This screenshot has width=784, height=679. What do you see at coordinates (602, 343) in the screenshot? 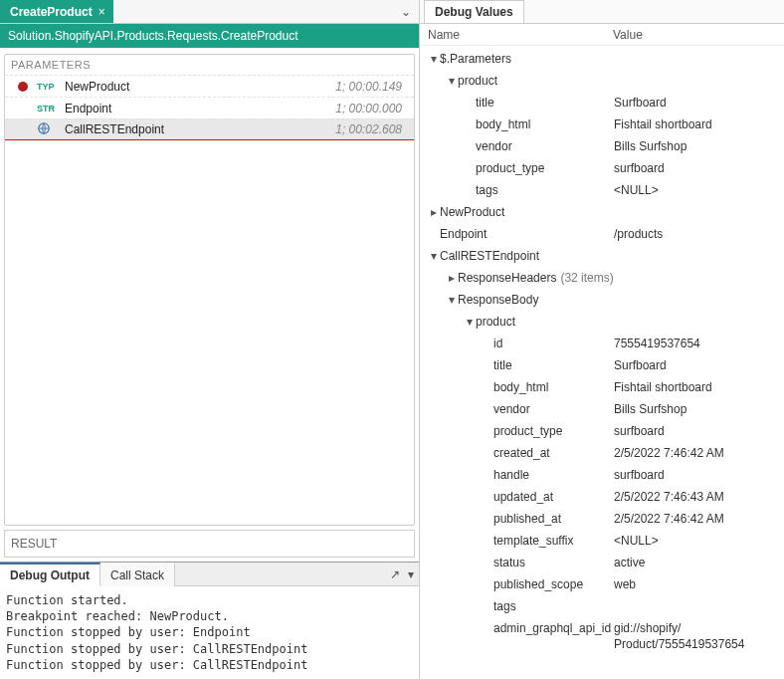
I see `tree-row: id7555419537654` at bounding box center [602, 343].